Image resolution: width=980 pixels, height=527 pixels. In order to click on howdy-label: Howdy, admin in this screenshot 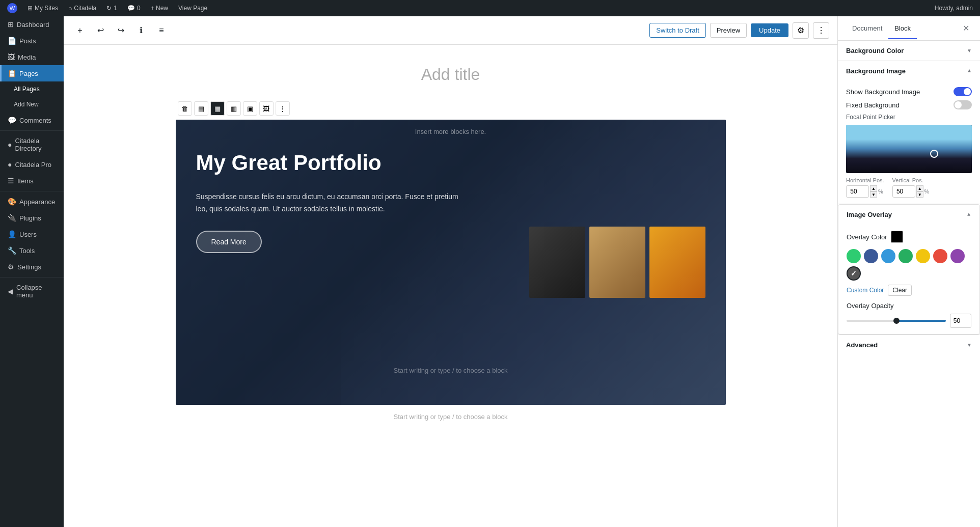, I will do `click(954, 8)`.